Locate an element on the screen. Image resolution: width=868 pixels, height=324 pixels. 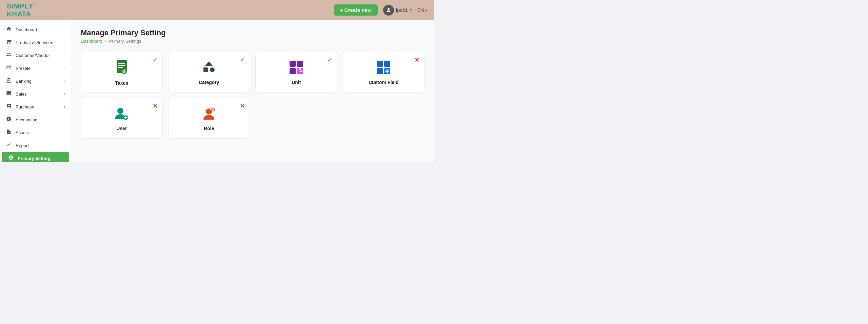
sidebar-item-accounting: Accounting is located at coordinates (35, 120).